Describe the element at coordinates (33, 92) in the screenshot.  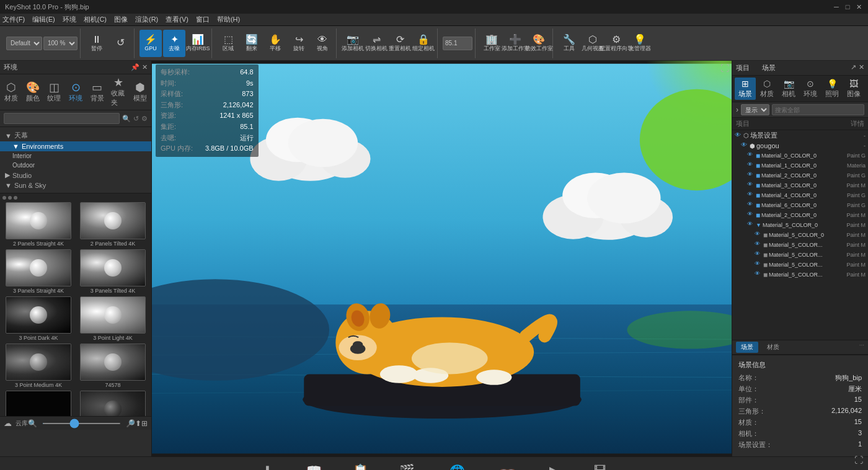
I see `lp-tab-color: 🎨颜色` at that location.